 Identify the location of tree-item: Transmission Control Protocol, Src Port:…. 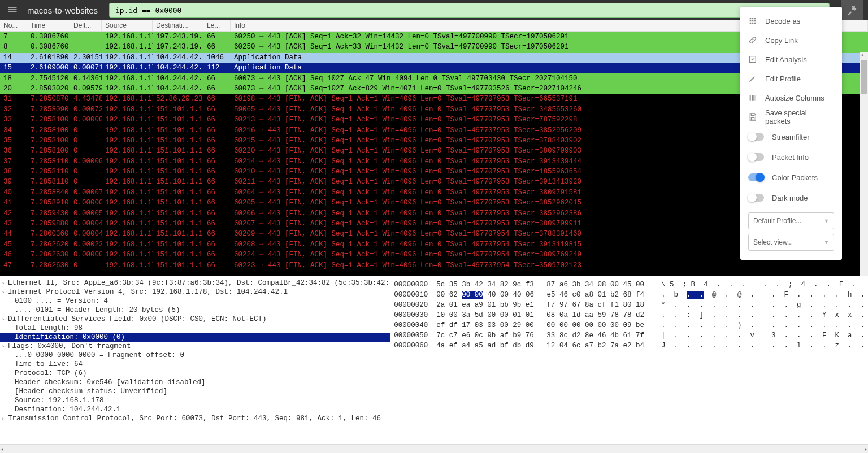
(195, 419).